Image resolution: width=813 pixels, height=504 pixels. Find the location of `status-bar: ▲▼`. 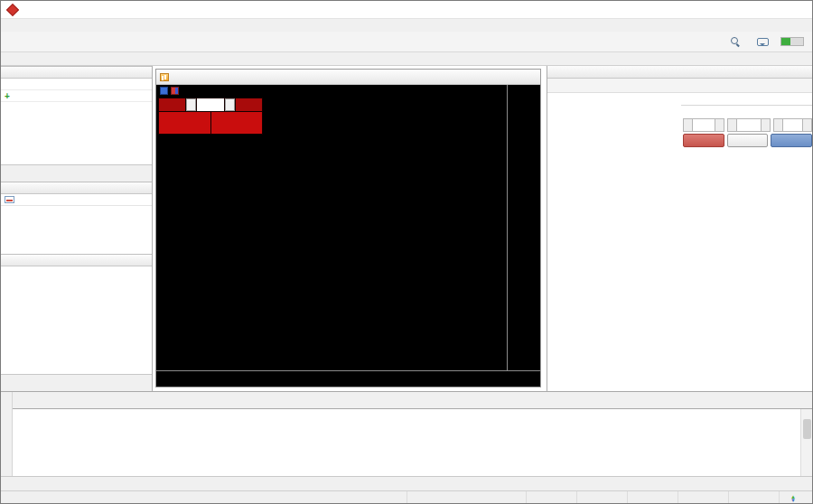

status-bar: ▲▼ is located at coordinates (406, 497).